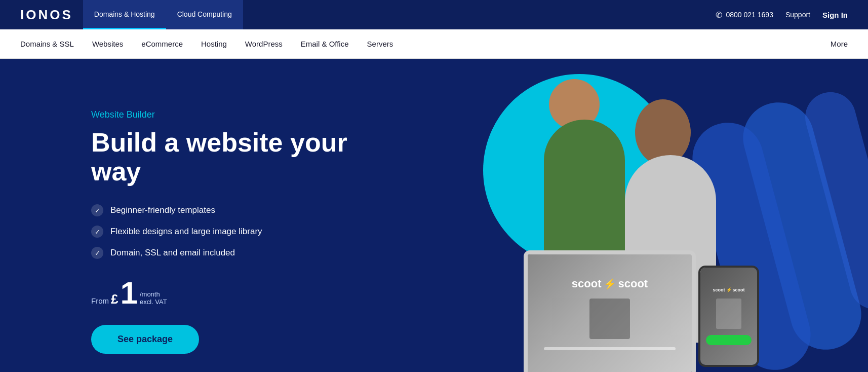  What do you see at coordinates (610, 284) in the screenshot?
I see `tablet-brand-logo: scoot ⚡ scoot` at bounding box center [610, 284].